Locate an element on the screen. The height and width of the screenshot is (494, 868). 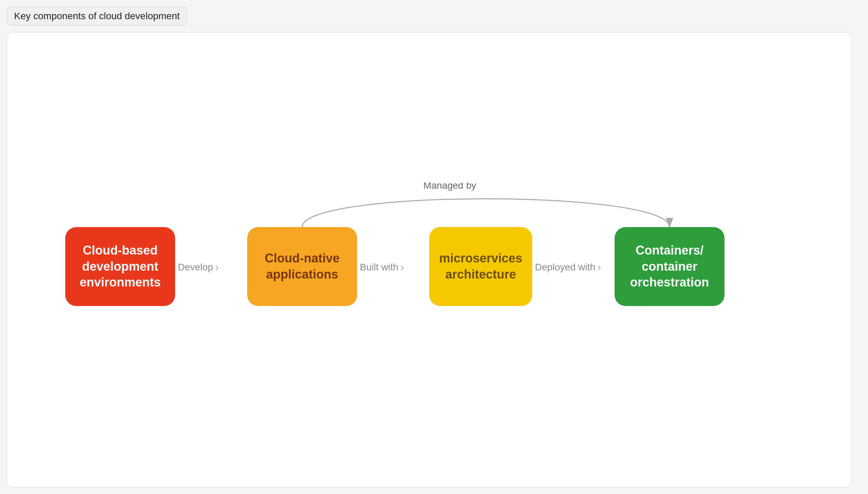
node-containers-label: Containers/container orchestration is located at coordinates (670, 267).